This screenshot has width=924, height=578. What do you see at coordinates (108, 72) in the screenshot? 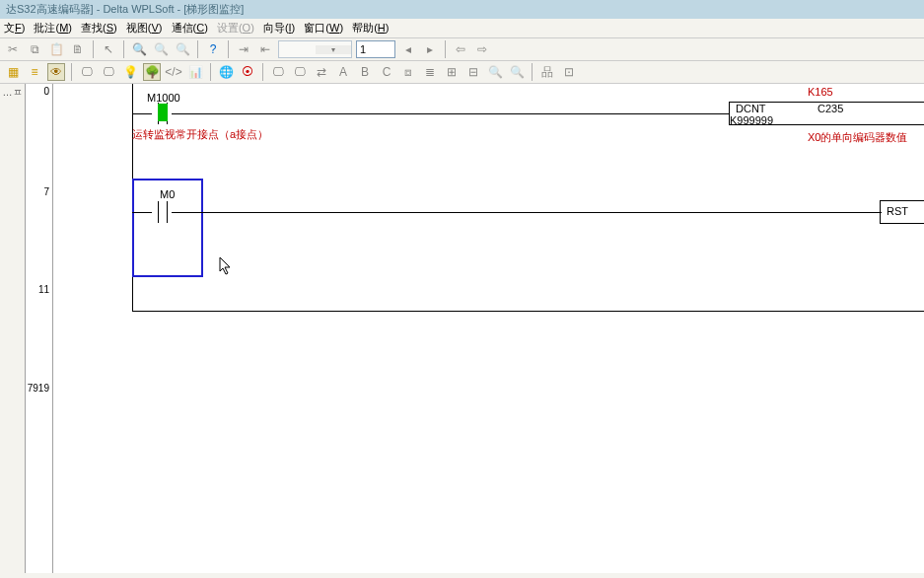
I see `screen2-icon: 🖵` at bounding box center [108, 72].